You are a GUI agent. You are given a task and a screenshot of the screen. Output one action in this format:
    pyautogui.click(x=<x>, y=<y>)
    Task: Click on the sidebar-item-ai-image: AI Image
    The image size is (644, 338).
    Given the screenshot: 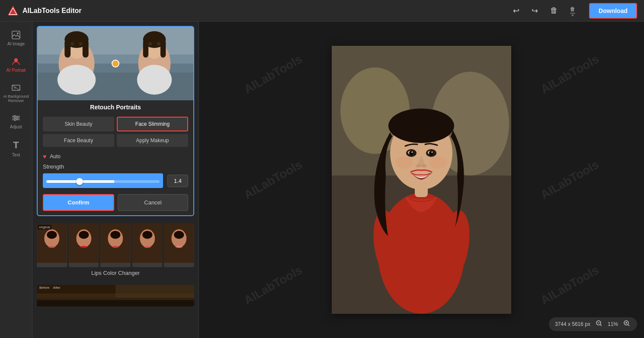 What is the action you would take?
    pyautogui.click(x=16, y=38)
    